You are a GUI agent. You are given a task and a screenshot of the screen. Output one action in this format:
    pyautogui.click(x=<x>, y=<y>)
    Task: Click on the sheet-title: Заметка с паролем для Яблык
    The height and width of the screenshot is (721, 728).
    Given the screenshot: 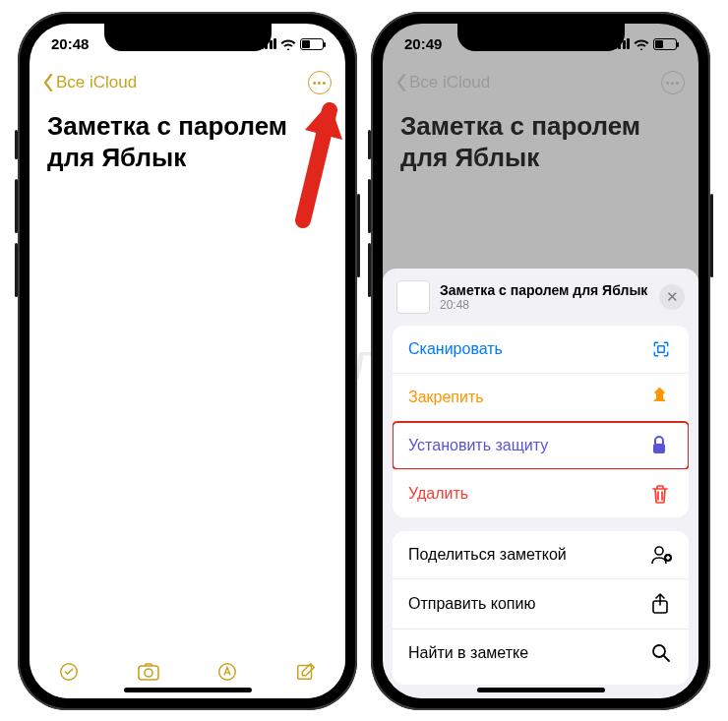 What is the action you would take?
    pyautogui.click(x=545, y=290)
    